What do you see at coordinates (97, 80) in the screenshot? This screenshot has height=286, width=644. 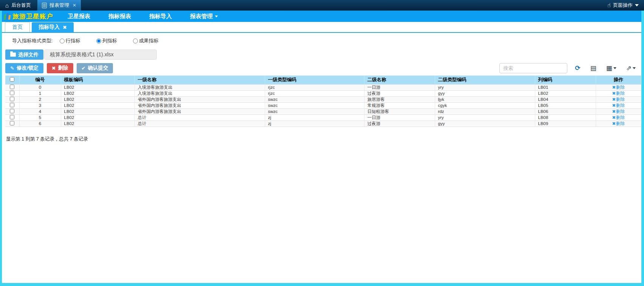 I see `column-header-template-code: 模板编码` at bounding box center [97, 80].